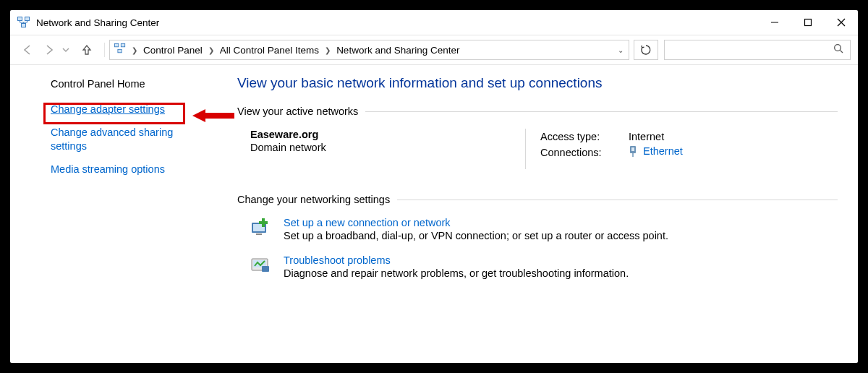  Describe the element at coordinates (434, 50) in the screenshot. I see `toolbar: ❯ Control Panel ❯ All Control Panel Item…` at that location.